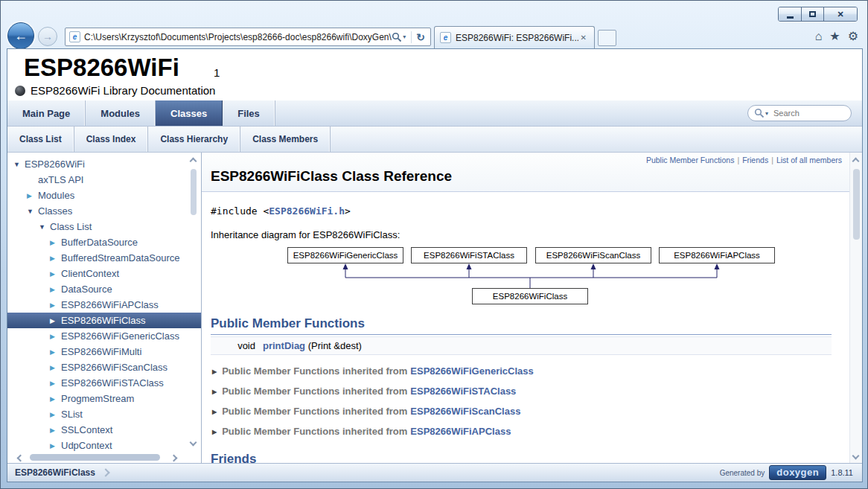 Image resolution: width=868 pixels, height=489 pixels. I want to click on inherited-class-link: ESP8266WiFiGenericClass, so click(472, 371).